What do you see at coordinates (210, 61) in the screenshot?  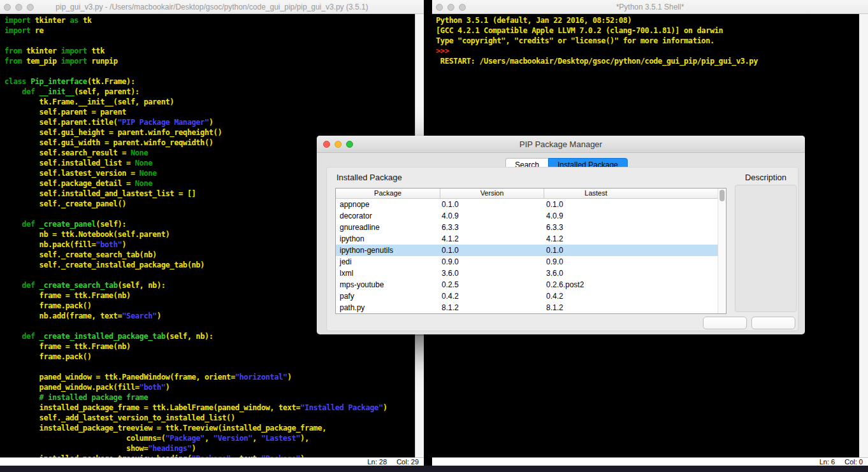 I see `code-line: from tem_pip import runpip` at bounding box center [210, 61].